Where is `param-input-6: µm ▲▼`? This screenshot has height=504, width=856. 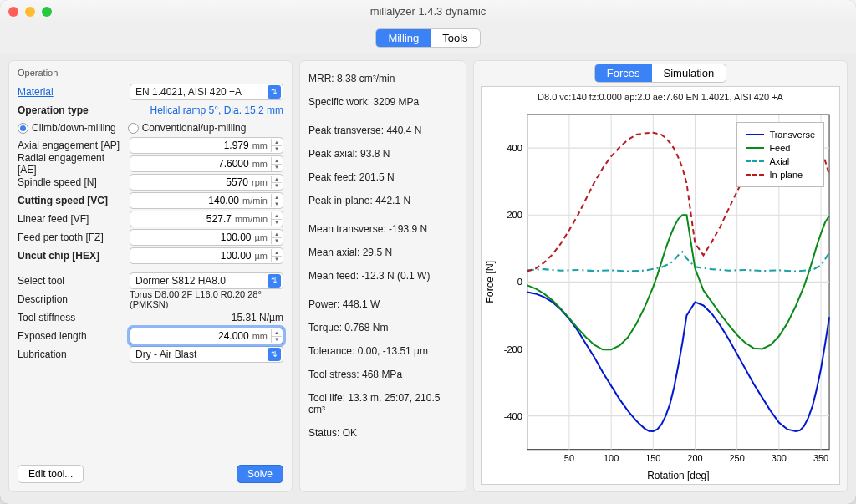
param-input-6: µm ▲▼ is located at coordinates (206, 256).